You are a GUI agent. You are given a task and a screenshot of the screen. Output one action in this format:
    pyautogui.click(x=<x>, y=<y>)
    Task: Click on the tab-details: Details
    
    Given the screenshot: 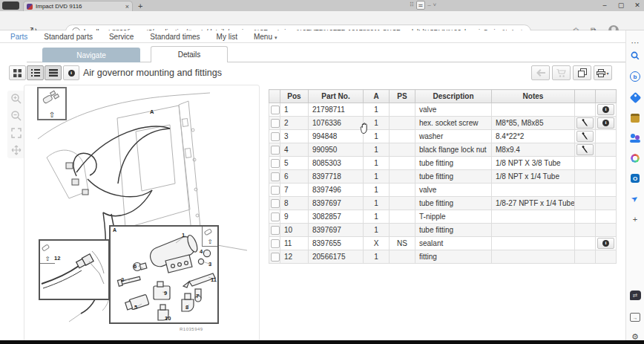 What is the action you would take?
    pyautogui.click(x=189, y=54)
    